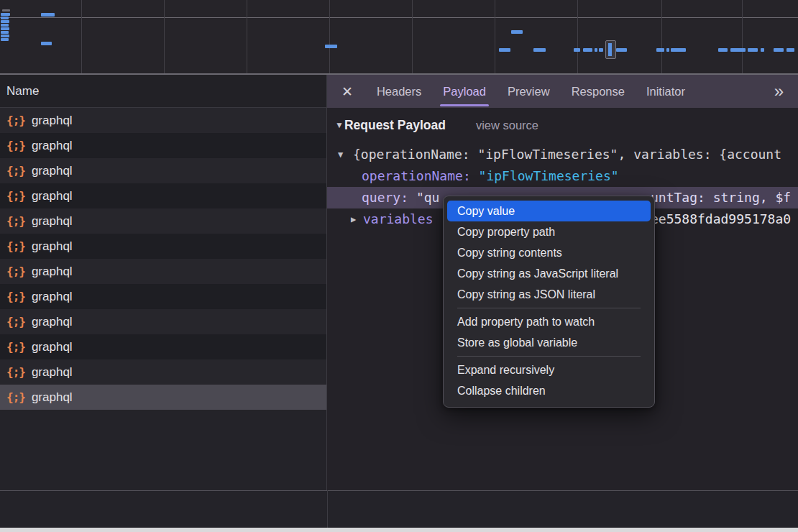 The image size is (798, 532). What do you see at coordinates (339, 125) in the screenshot?
I see `collapse-section-triangle-icon: ▼` at bounding box center [339, 125].